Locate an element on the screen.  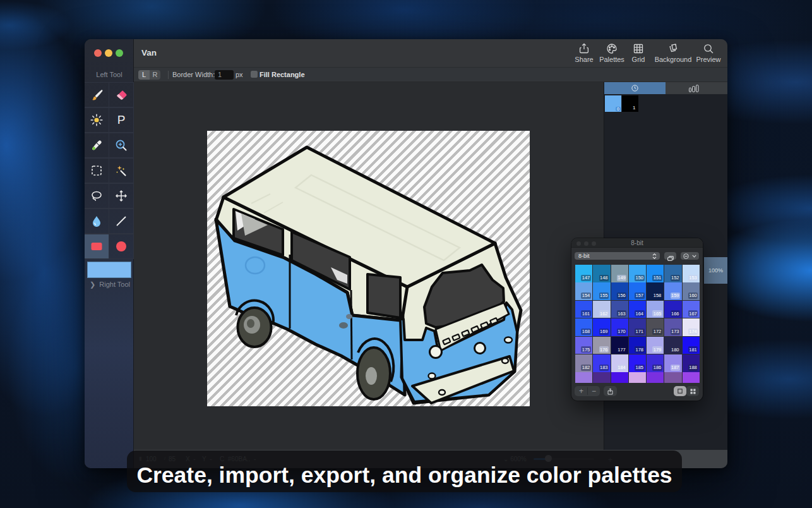
svg-text: P is located at coordinates (121, 120).